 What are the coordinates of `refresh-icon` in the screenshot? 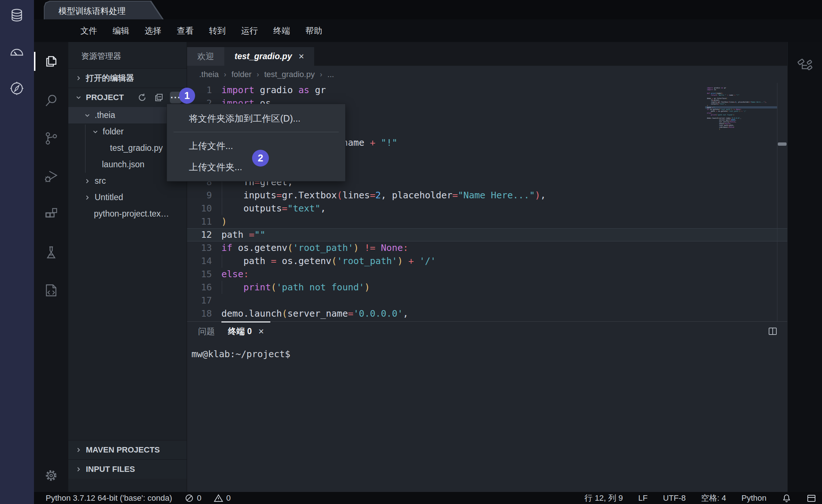 It's located at (142, 98).